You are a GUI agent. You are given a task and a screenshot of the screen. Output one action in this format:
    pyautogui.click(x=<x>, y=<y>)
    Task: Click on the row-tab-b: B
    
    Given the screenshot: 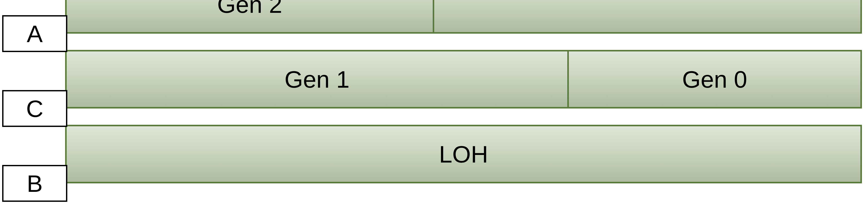 What is the action you would take?
    pyautogui.click(x=35, y=183)
    